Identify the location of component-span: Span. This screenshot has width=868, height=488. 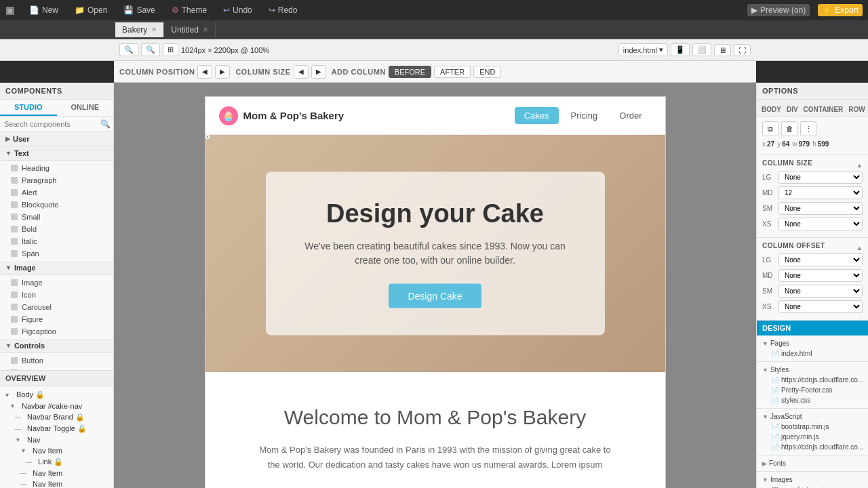
(57, 253).